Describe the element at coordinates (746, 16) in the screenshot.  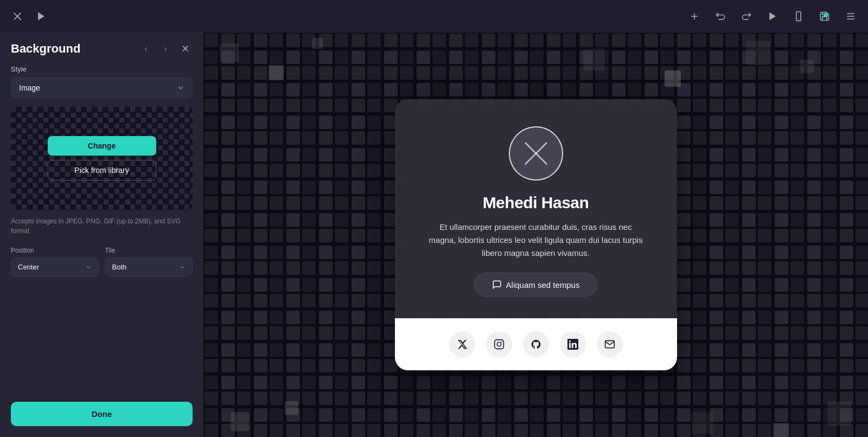
I see `redo-icon` at that location.